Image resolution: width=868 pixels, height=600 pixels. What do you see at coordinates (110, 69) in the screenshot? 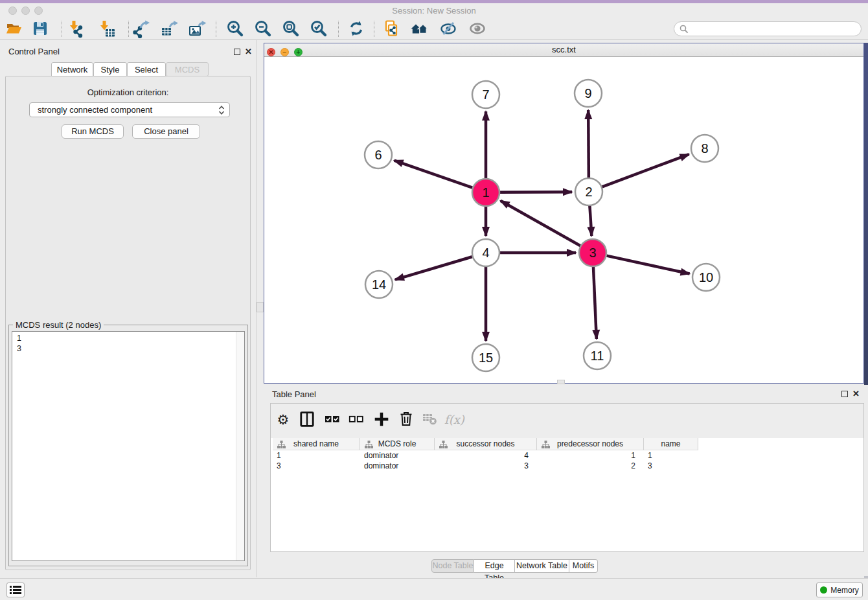
I see `tab-style: Style` at bounding box center [110, 69].